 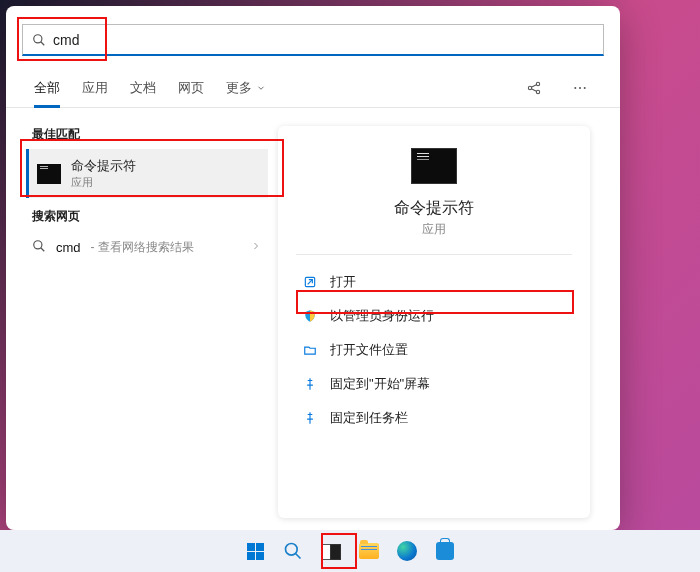 I want to click on search-web-header: 搜索网页, so click(x=150, y=216).